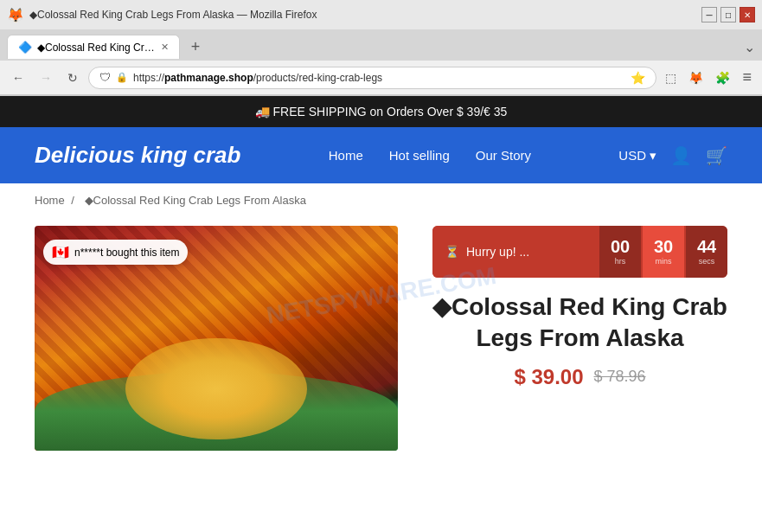  What do you see at coordinates (16, 16) in the screenshot?
I see `browser-icon: 🦊` at bounding box center [16, 16].